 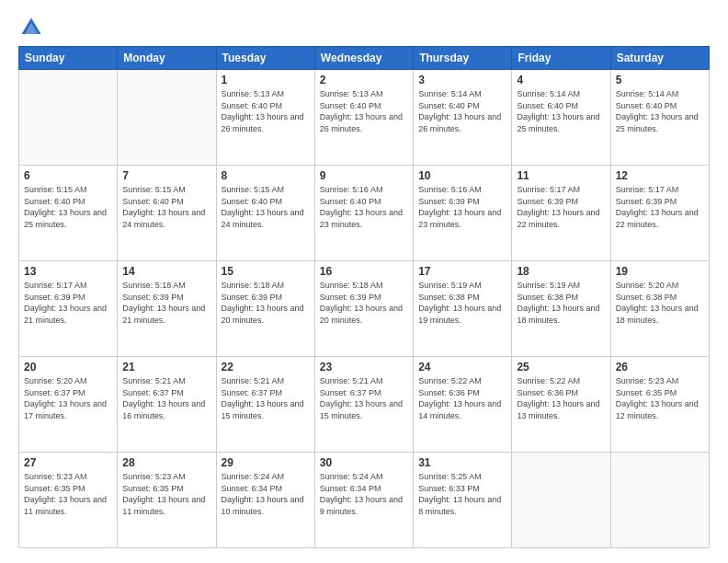 I want to click on day-number: 15, so click(x=266, y=271).